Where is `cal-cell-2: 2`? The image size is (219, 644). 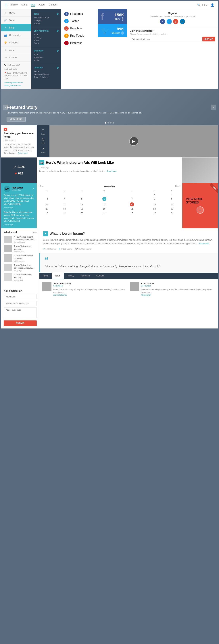 cal-cell-2: 2 is located at coordinates (172, 194).